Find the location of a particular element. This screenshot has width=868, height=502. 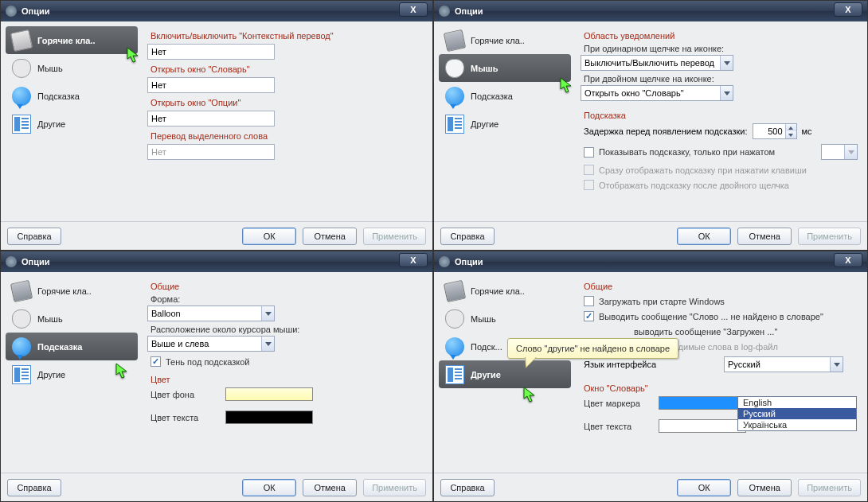

combo-position: Выше и слева is located at coordinates (211, 344).